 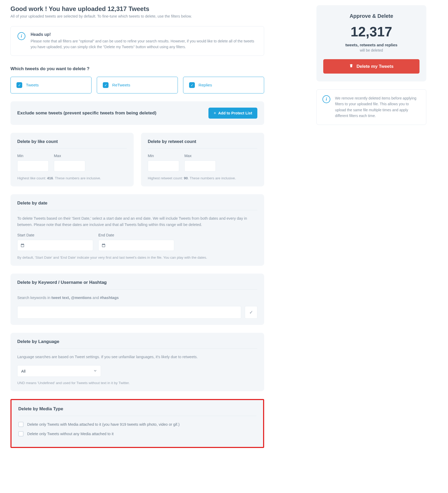 I want to click on side-note-card: i We remove recently deleted items befor…, so click(x=371, y=107).